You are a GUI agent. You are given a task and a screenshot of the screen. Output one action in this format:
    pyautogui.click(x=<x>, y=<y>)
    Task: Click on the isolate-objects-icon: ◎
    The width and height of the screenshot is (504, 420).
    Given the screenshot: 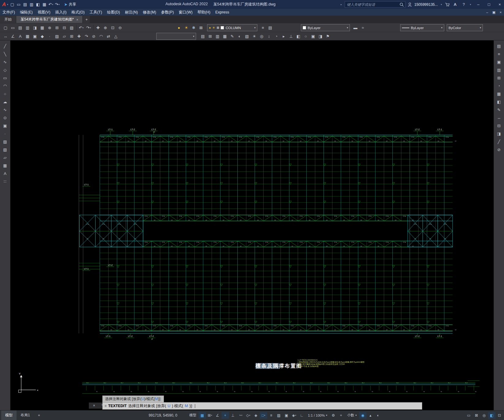 What is the action you would take?
    pyautogui.click(x=484, y=415)
    